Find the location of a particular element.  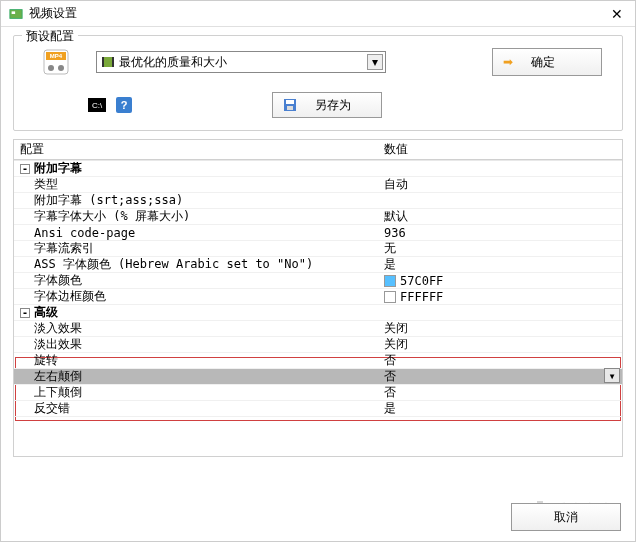

config-key: 淡出效果 is located at coordinates (196, 344).